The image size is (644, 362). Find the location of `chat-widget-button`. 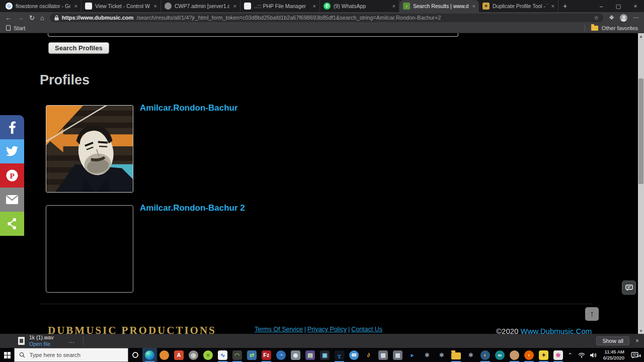

chat-widget-button is located at coordinates (629, 288).